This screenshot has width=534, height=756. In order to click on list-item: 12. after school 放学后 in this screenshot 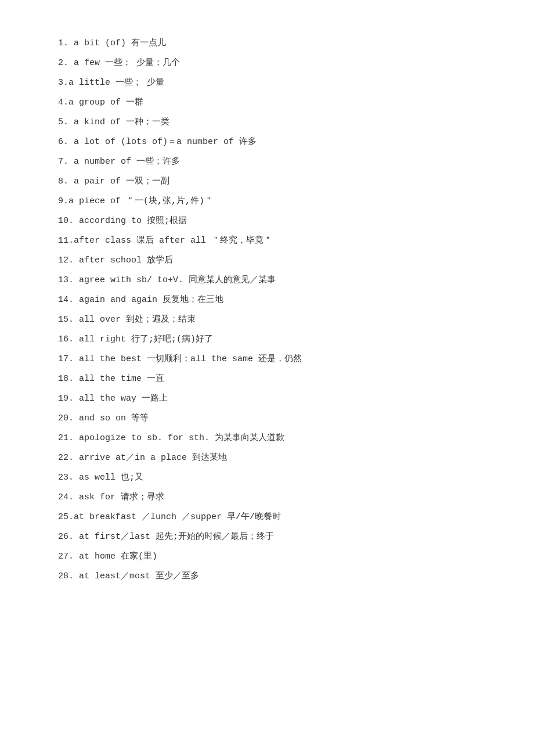, I will do `click(273, 261)`.